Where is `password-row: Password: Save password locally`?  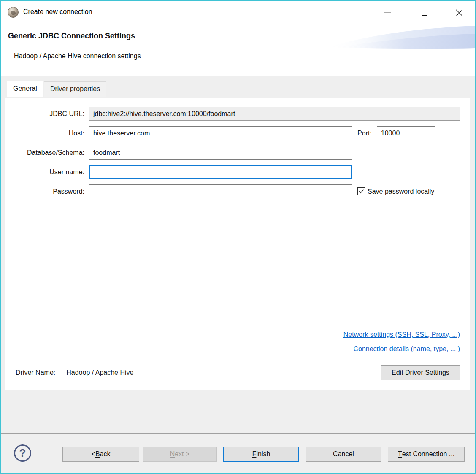
password-row: Password: Save password locally is located at coordinates (238, 192).